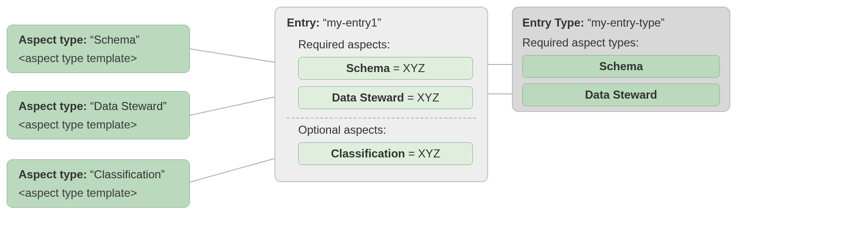 This screenshot has width=868, height=239. I want to click on aspect-type-card-schema: Aspect type: “Schema” <aspect type templ…, so click(98, 49).